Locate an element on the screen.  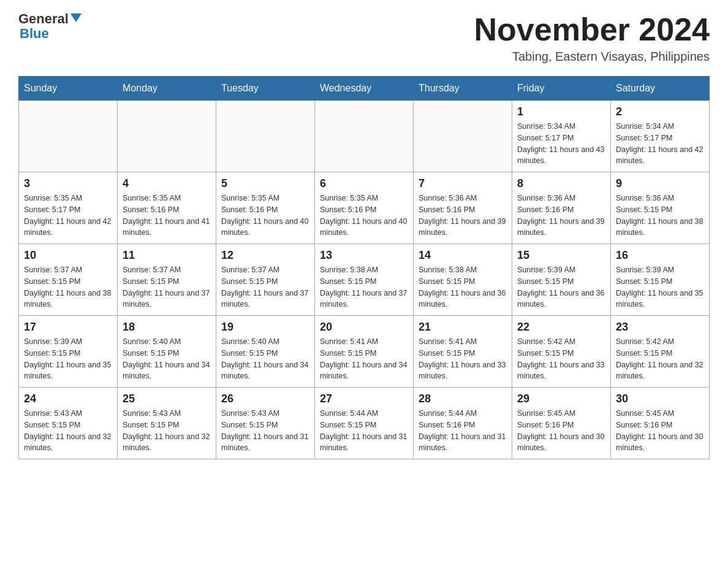
day-number: 10 is located at coordinates (68, 255).